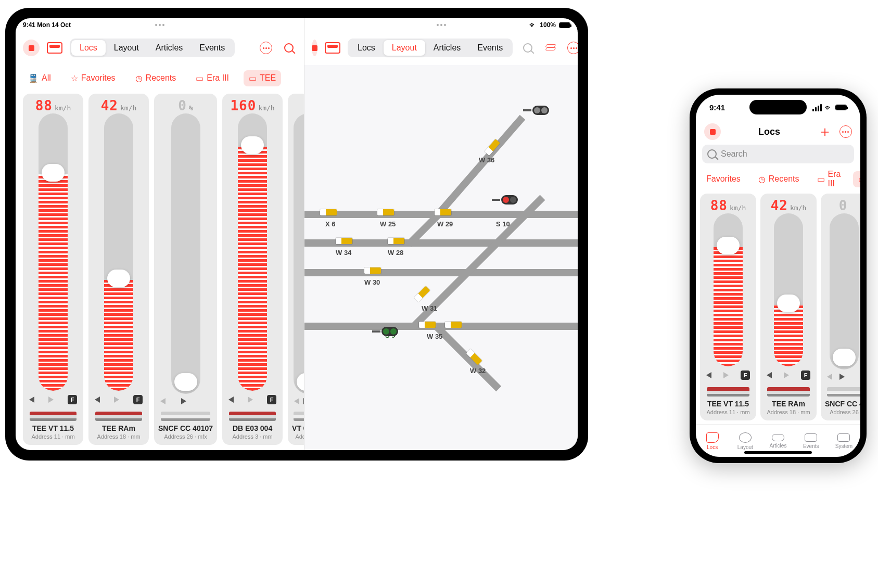 The image size is (878, 588). Describe the element at coordinates (723, 179) in the screenshot. I see `chip-favorites: Favorites` at that location.